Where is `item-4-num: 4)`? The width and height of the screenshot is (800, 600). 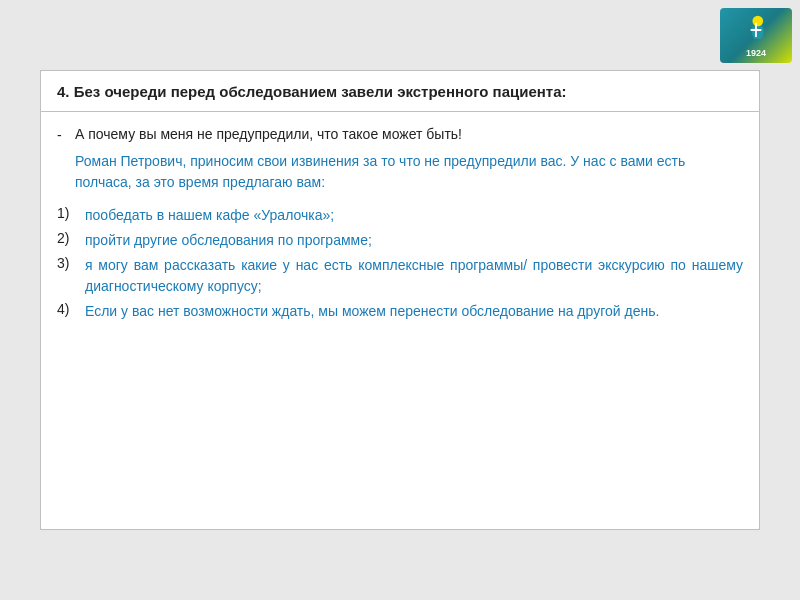 item-4-num: 4) is located at coordinates (71, 309).